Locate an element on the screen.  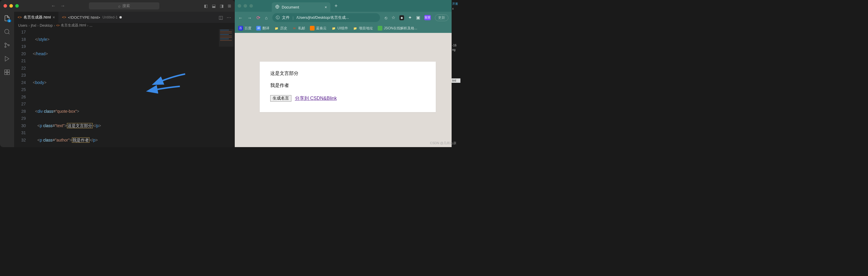
explorer-icon: 1 is located at coordinates (7, 18).